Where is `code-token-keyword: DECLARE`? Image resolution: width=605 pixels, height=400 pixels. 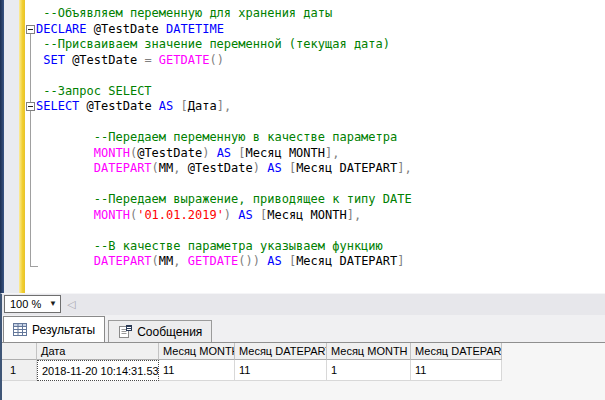
code-token-keyword: DECLARE is located at coordinates (62, 29).